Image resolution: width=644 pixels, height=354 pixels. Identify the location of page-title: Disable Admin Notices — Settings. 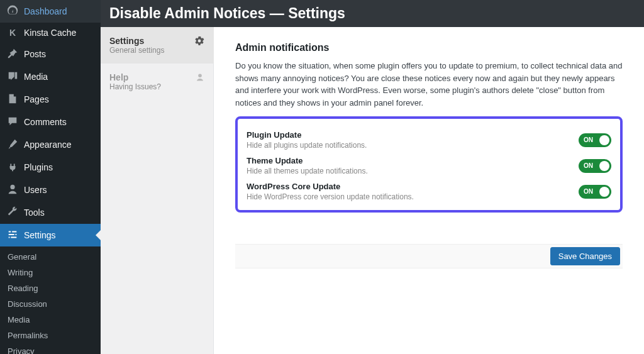
(372, 14).